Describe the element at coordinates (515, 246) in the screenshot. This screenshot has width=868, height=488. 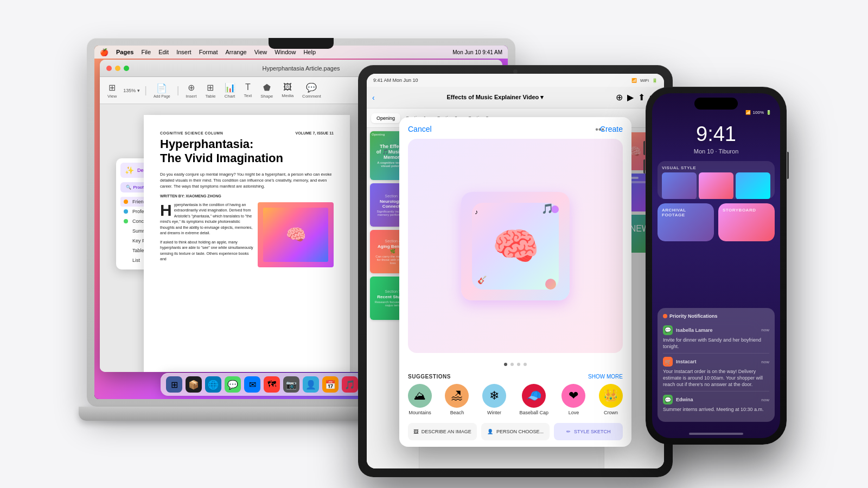
I see `modal-image-area: 🧠 🎵 🎸 ♪` at that location.